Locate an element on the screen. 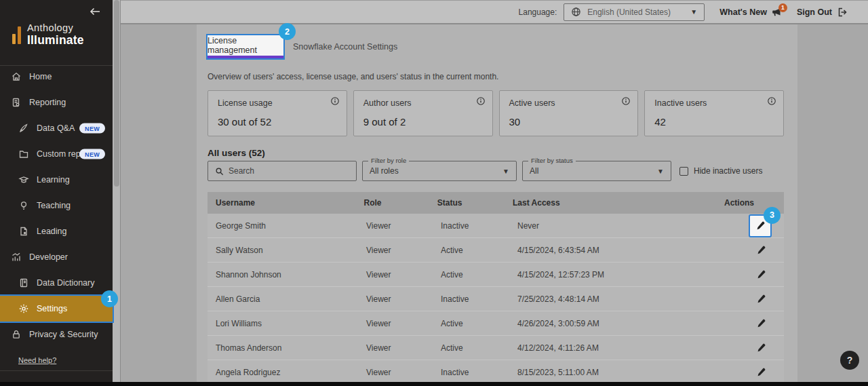 The height and width of the screenshot is (386, 868). sidebar-item-label: Settings is located at coordinates (52, 309).